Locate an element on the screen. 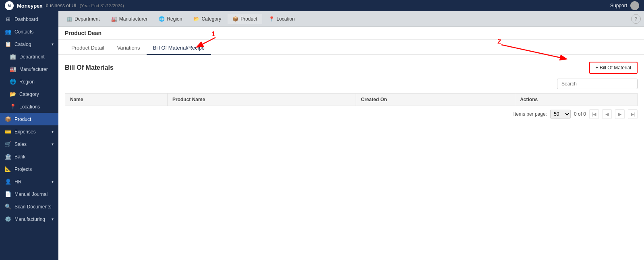 The height and width of the screenshot is (260, 644). sidebar-label-scan-documents: Scan Documents is located at coordinates (33, 207).